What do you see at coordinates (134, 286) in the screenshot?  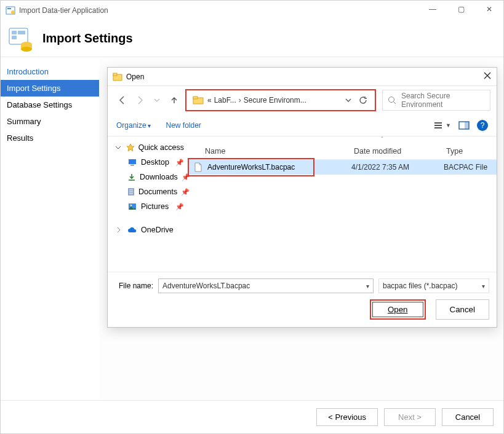 I see `filename-label: File name:` at bounding box center [134, 286].